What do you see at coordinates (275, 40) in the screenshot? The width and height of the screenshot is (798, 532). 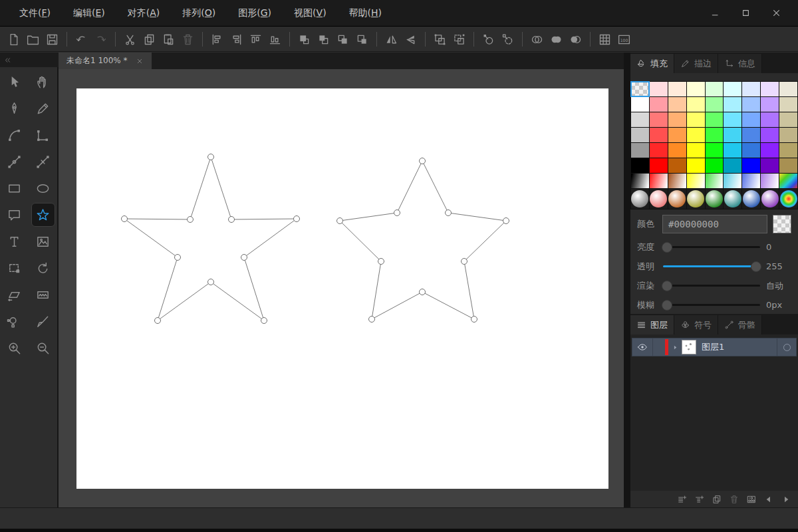 I see `align-bottom-button` at bounding box center [275, 40].